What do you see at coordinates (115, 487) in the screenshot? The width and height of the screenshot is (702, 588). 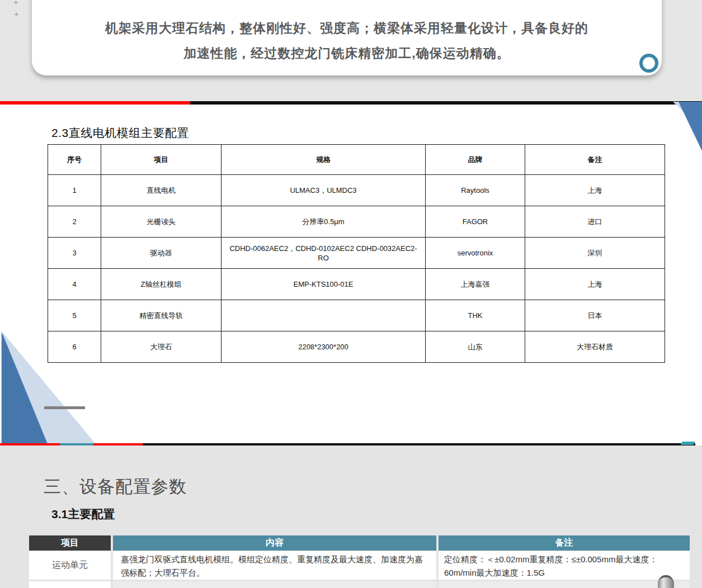 I see `section-3-heading: 三、设备配置参数` at bounding box center [115, 487].